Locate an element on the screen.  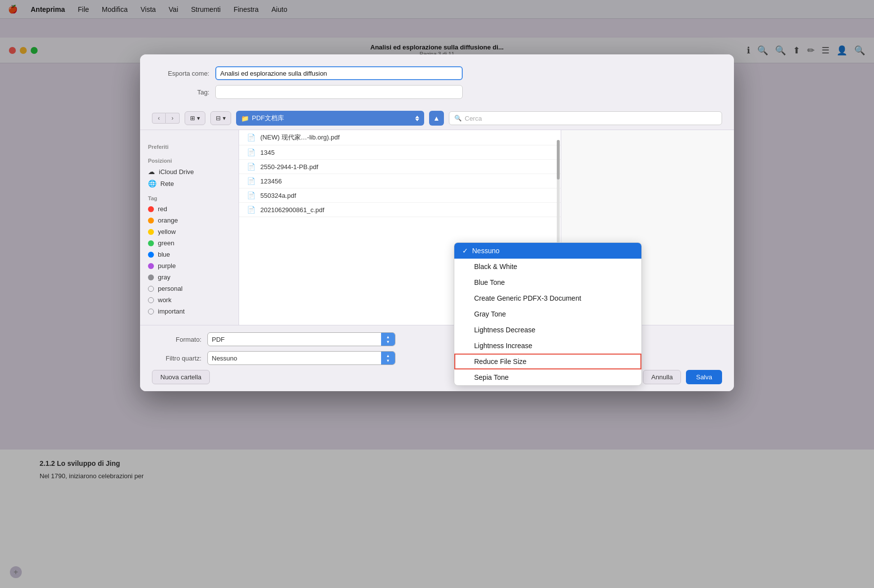
tag-row: Tag: is located at coordinates (437, 92).